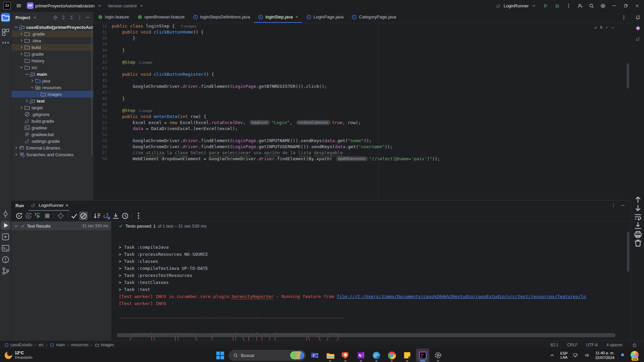 This screenshot has height=362, width=644. Describe the element at coordinates (74, 216) in the screenshot. I see `passed-icon` at that location.